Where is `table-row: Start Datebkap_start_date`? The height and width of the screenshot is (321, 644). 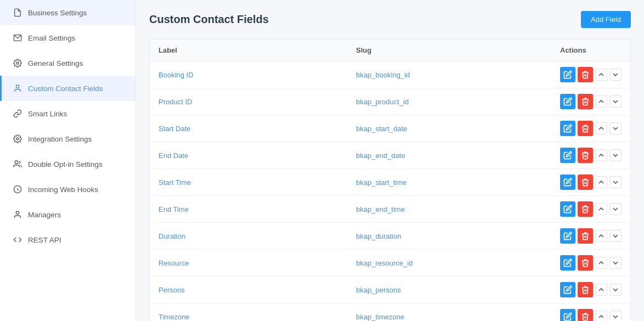 table-row: Start Datebkap_start_date is located at coordinates (390, 128).